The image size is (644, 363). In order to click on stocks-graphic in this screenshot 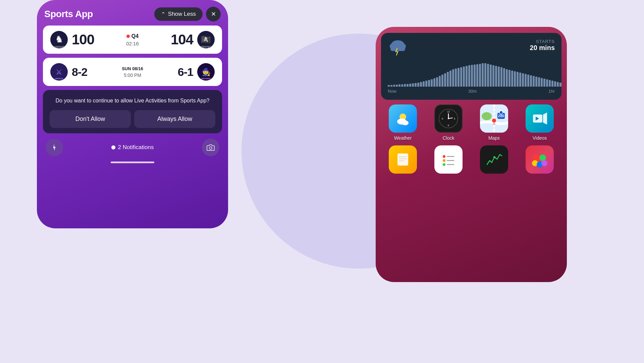, I will do `click(494, 160)`.